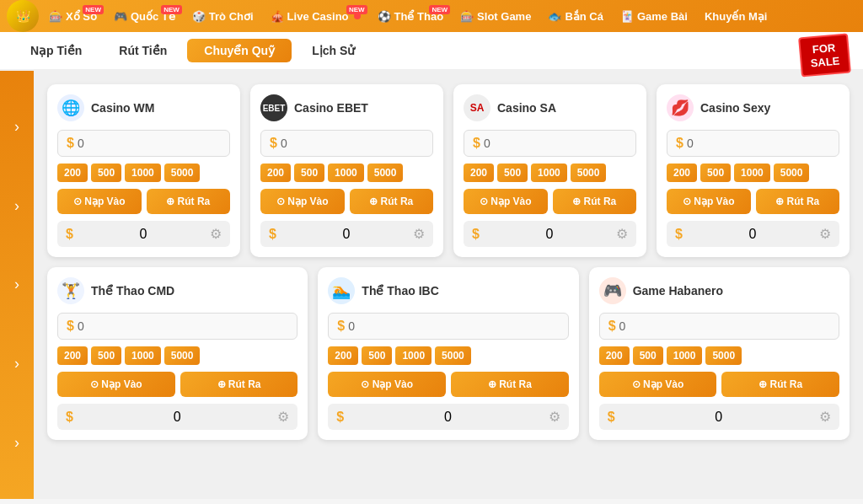 The height and width of the screenshot is (504, 863). Describe the element at coordinates (143, 108) in the screenshot. I see `card-header: 🌐 Casino WM` at that location.